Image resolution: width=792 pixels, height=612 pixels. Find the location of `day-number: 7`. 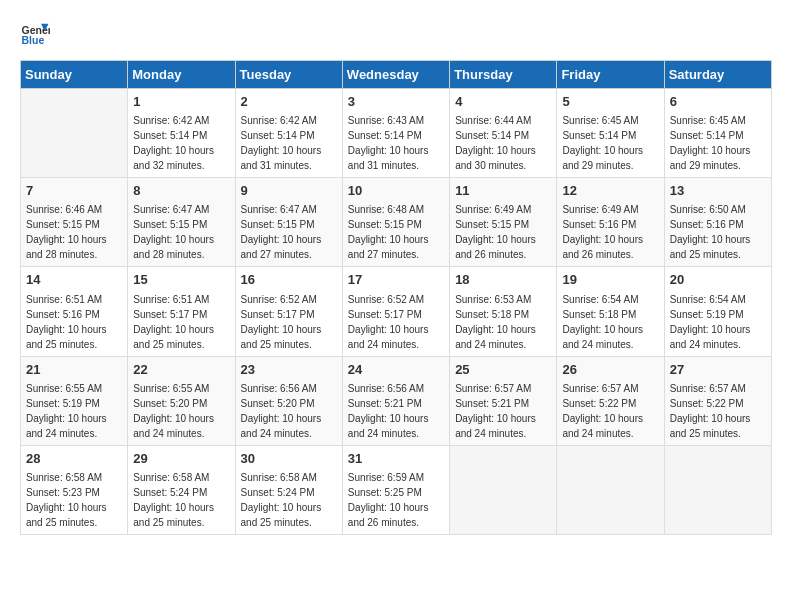

day-number: 7 is located at coordinates (74, 191).